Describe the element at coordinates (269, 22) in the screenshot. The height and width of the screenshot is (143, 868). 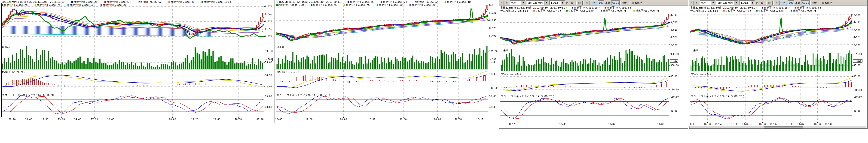
I see `y-axis-tick-label: 8,620` at that location.